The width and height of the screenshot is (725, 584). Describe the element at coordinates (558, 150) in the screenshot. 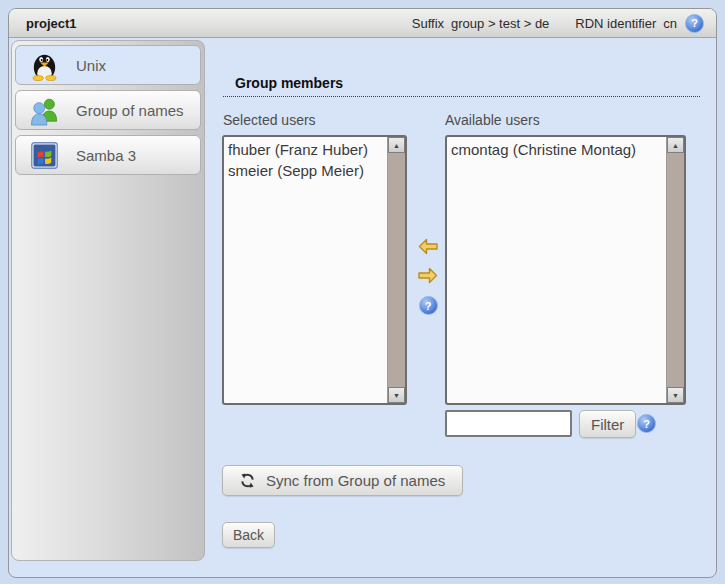

I see `list-item: cmontag (Christine Montag)` at that location.